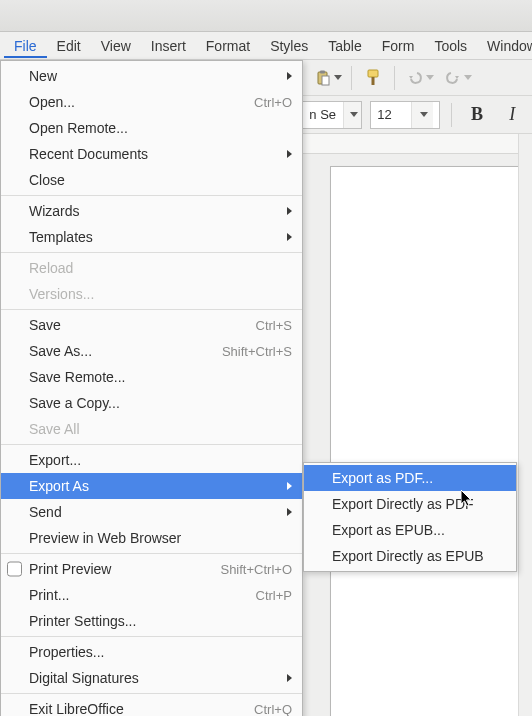 Image resolution: width=532 pixels, height=716 pixels. I want to click on menuitem-label: Recent Documents, so click(154, 154).